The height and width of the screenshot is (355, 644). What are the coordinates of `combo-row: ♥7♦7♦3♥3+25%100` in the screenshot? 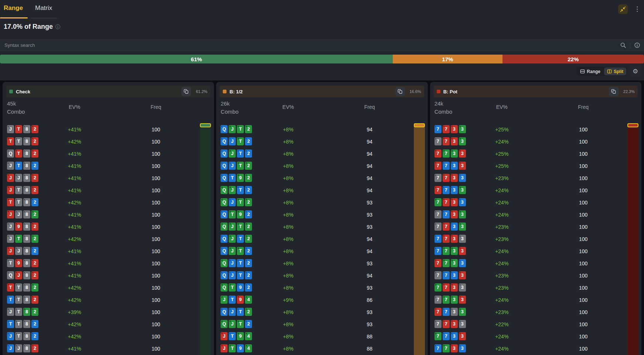 It's located at (536, 166).